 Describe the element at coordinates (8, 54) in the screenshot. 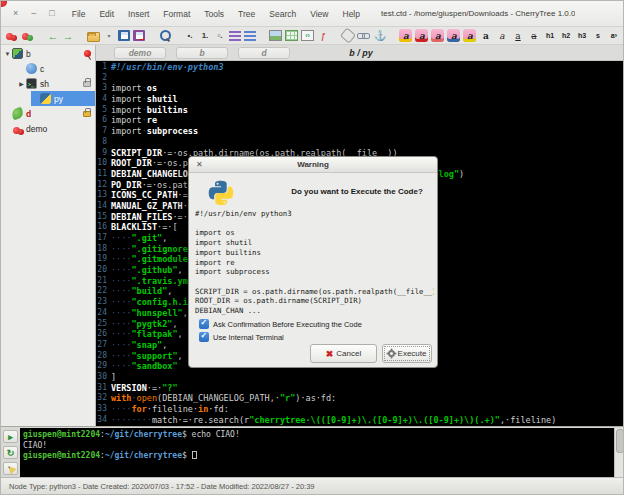

I see `expander-icon: ▼` at that location.